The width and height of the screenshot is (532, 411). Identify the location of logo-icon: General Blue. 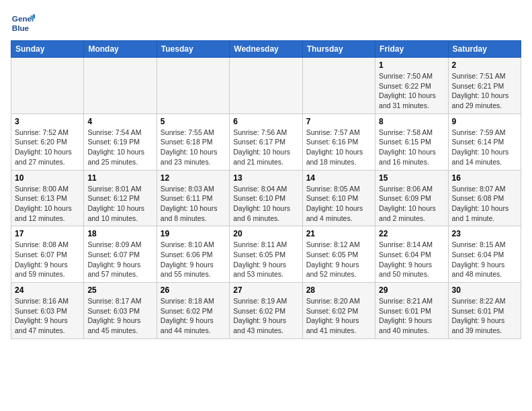
(23, 23).